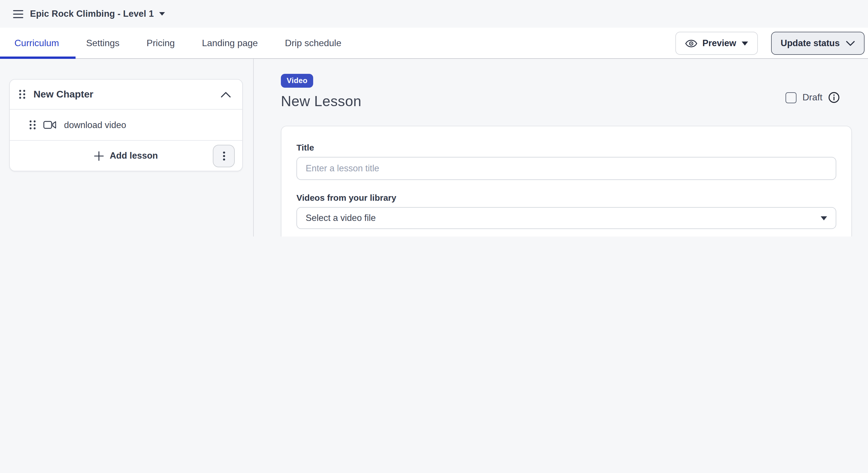  Describe the element at coordinates (566, 148) in the screenshot. I see `title-label: Title` at that location.